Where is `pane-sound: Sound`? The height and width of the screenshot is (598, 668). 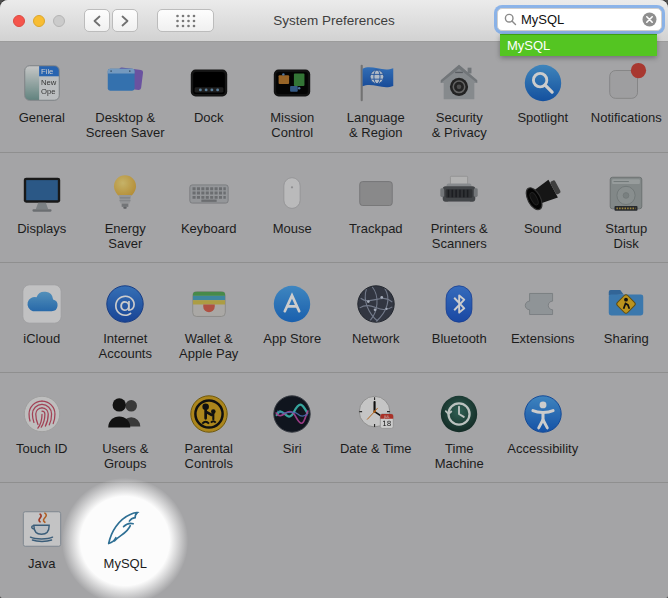
pane-sound: Sound is located at coordinates (543, 208).